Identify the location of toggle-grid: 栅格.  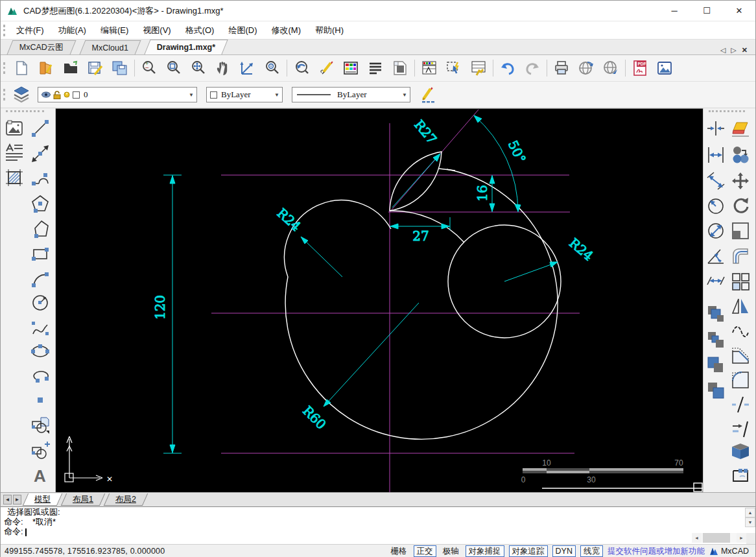
(399, 551).